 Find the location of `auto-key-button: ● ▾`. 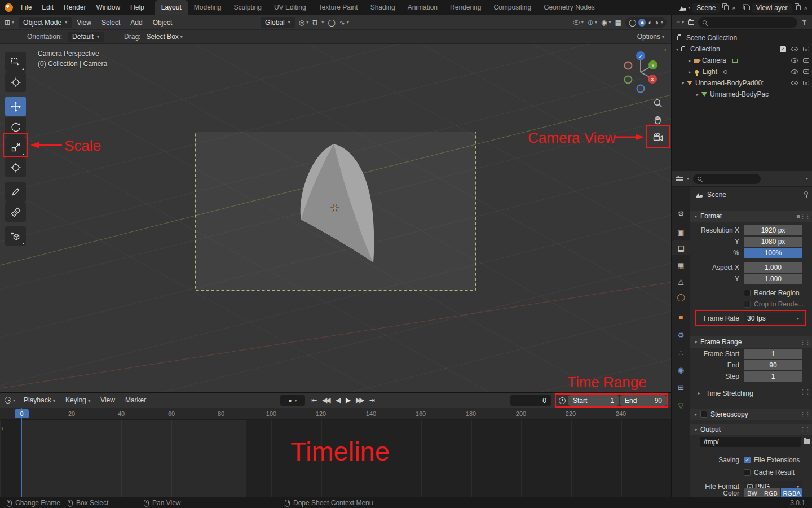

auto-key-button: ● ▾ is located at coordinates (293, 401).